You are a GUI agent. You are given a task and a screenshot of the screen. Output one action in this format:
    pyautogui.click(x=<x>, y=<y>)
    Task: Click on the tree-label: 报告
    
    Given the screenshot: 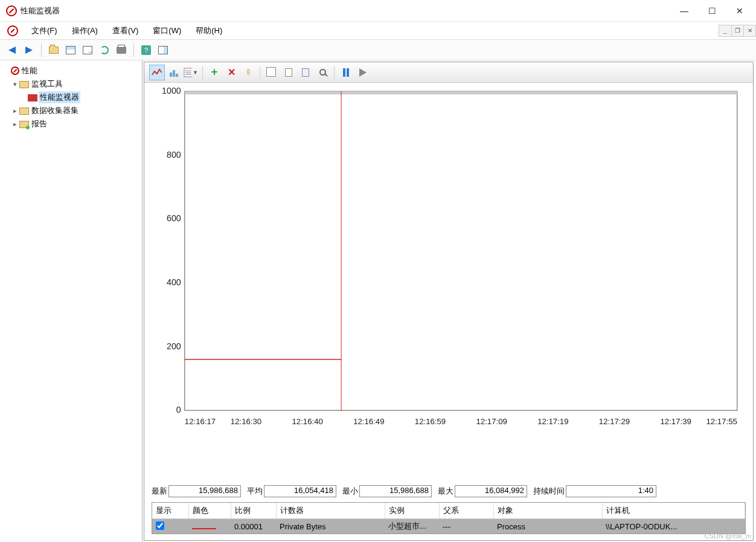 What is the action you would take?
    pyautogui.click(x=39, y=124)
    